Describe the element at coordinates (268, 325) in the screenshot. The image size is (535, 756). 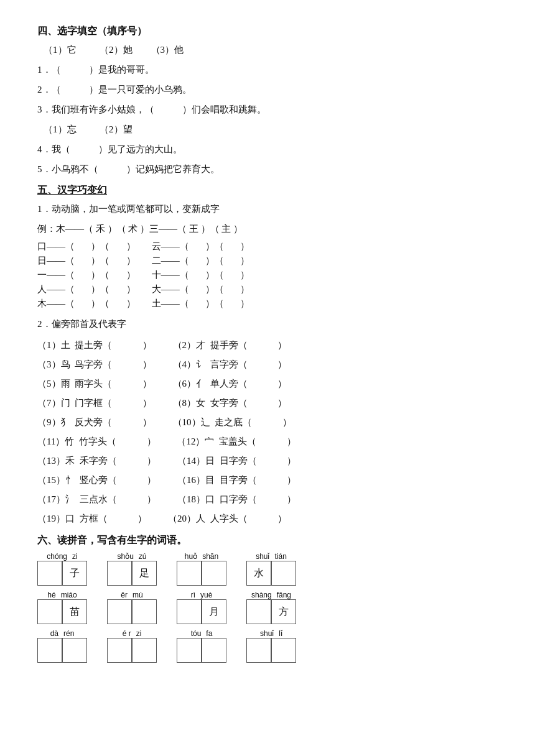
I see `section5-sub2: 2．偏旁部首及代表字` at that location.